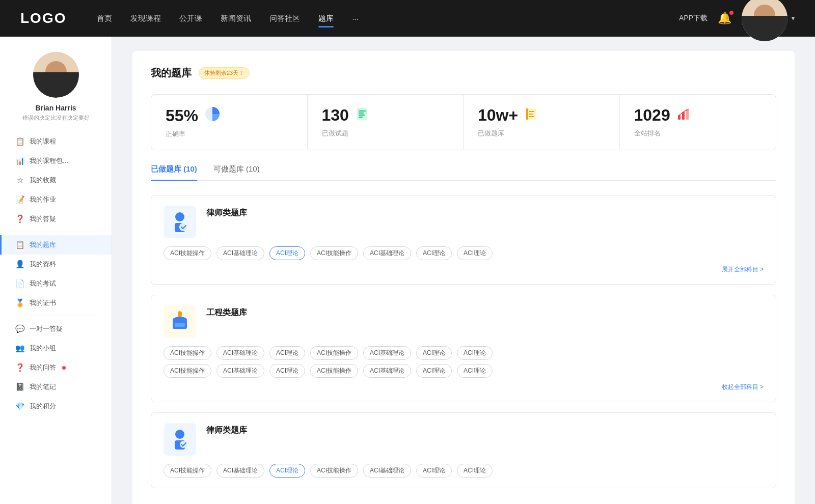 This screenshot has height=504, width=815. I want to click on page-title-row: 我的题库 体验剩余23天！, so click(464, 73).